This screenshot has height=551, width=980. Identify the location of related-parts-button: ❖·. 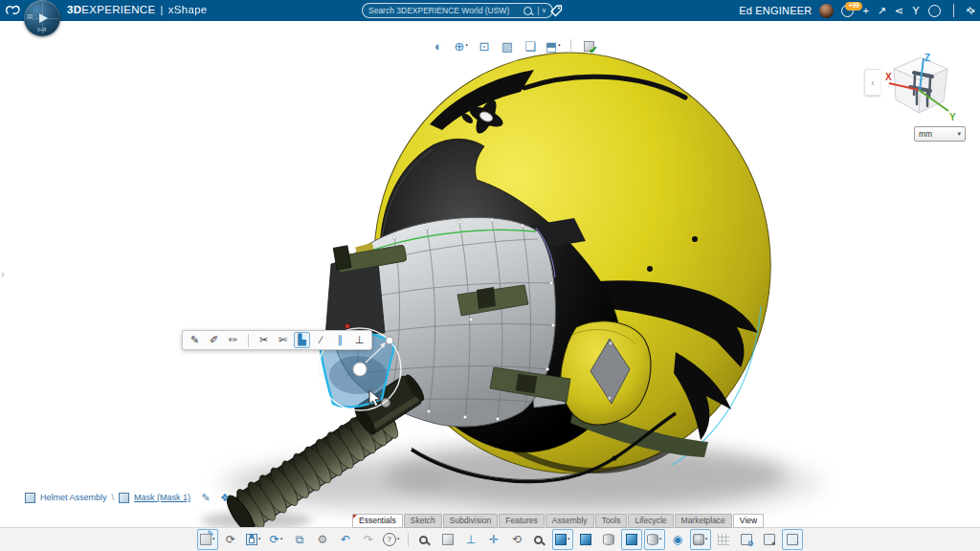
(227, 497).